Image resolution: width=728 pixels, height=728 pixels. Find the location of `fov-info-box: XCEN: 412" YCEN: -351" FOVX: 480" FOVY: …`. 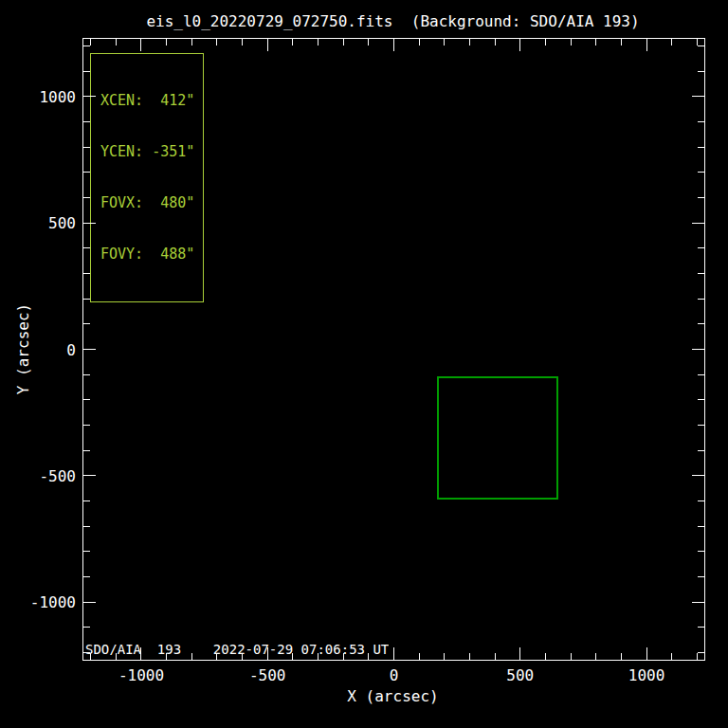

fov-info-box: XCEN: 412" YCEN: -351" FOVX: 480" FOVY: … is located at coordinates (147, 178).